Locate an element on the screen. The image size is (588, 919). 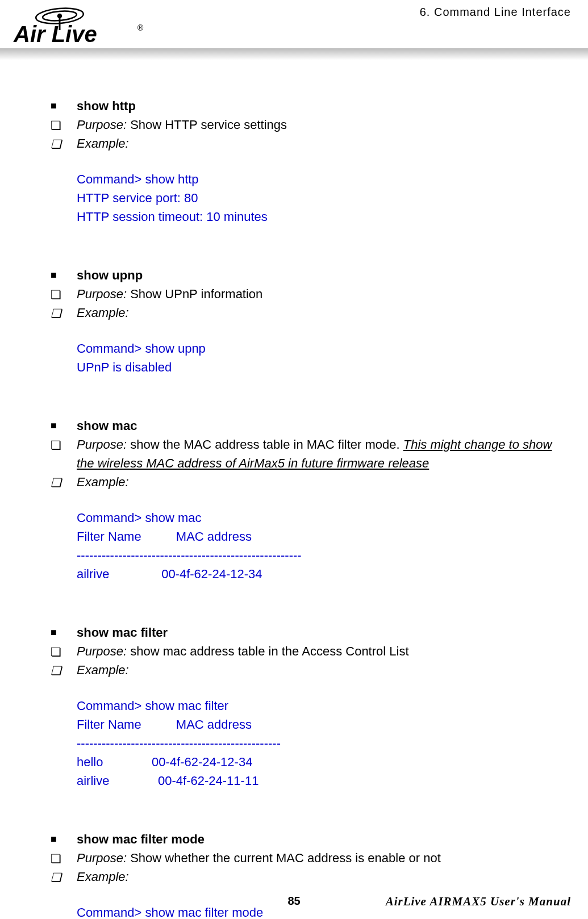
page-footer: 85 AirLive AIRMAX5 User's Manual is located at coordinates (294, 902).